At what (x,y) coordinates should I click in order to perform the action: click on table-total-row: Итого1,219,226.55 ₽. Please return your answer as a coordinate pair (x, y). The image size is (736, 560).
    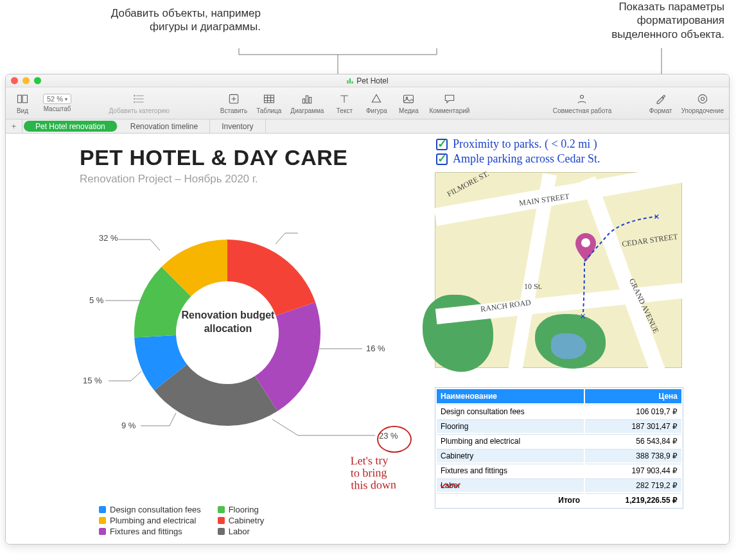
    Looking at the image, I should click on (559, 500).